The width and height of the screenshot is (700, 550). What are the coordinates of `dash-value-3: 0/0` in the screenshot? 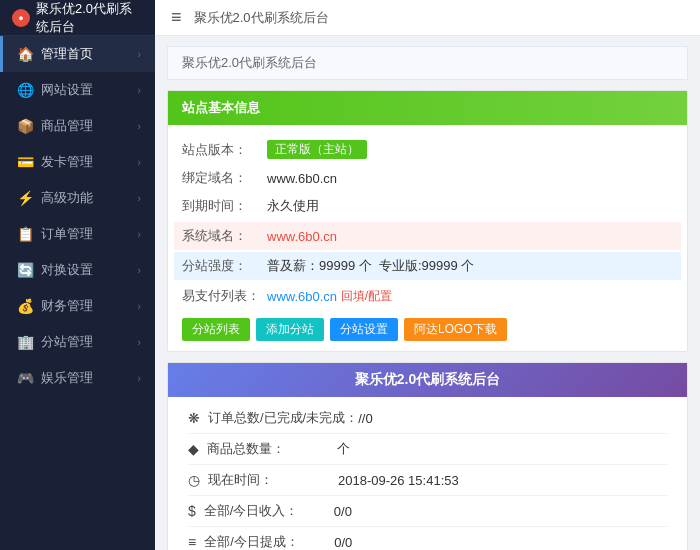 It's located at (343, 512).